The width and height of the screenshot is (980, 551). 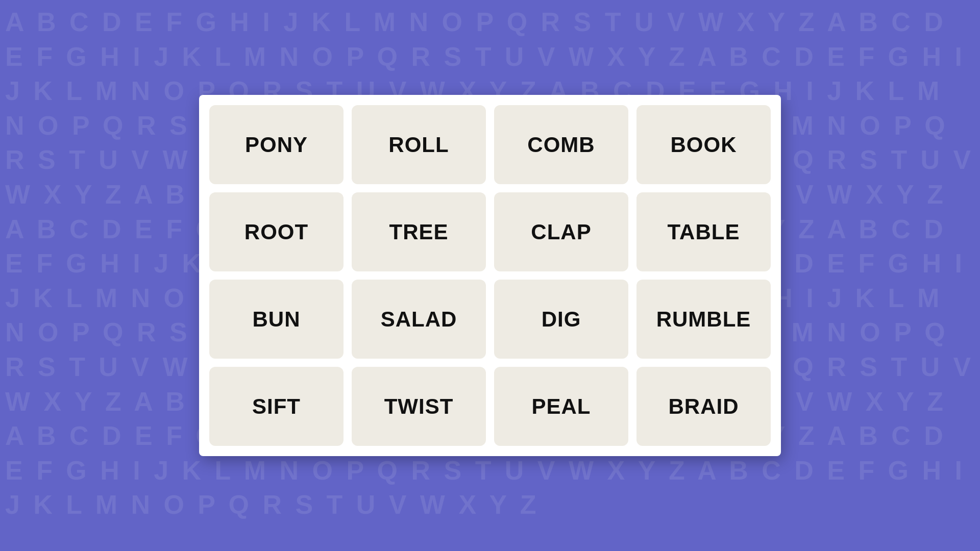 What do you see at coordinates (561, 319) in the screenshot?
I see `word-card-dig: DIG` at bounding box center [561, 319].